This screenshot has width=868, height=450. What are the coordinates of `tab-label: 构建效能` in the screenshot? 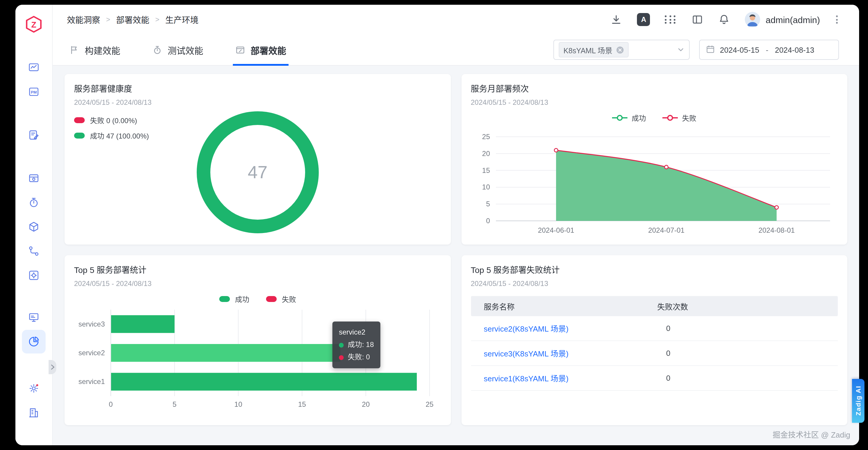 It's located at (102, 50).